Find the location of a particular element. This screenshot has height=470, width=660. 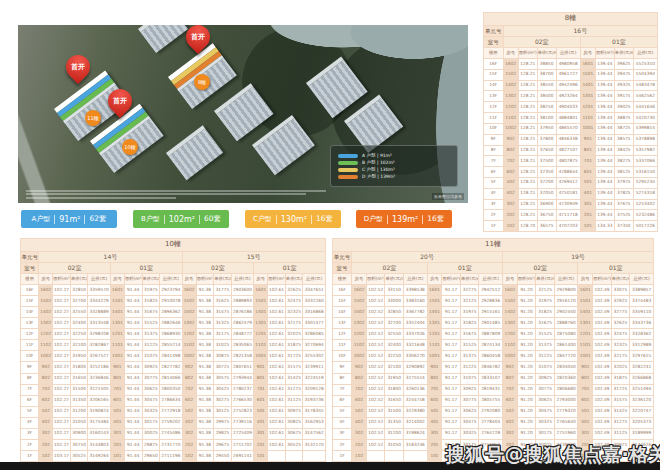

render-note: 效果图仅供参考 is located at coordinates (448, 196).